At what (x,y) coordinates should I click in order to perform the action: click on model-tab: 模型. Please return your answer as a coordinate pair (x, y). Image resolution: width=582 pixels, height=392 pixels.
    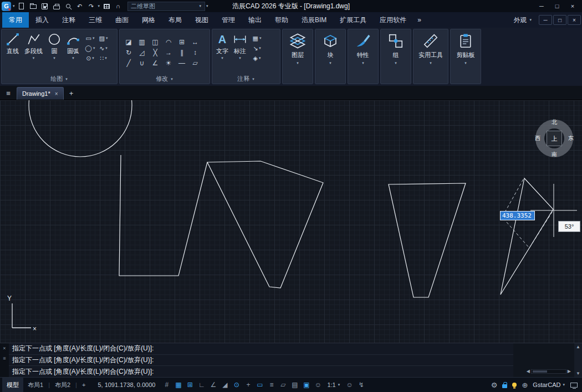
    Looking at the image, I should click on (13, 385).